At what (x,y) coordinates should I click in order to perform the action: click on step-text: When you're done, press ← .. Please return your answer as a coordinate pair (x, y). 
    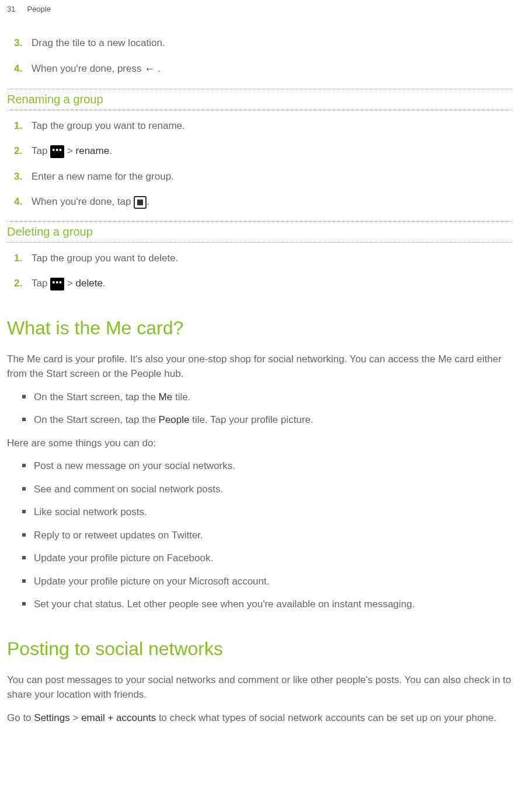
    Looking at the image, I should click on (272, 69).